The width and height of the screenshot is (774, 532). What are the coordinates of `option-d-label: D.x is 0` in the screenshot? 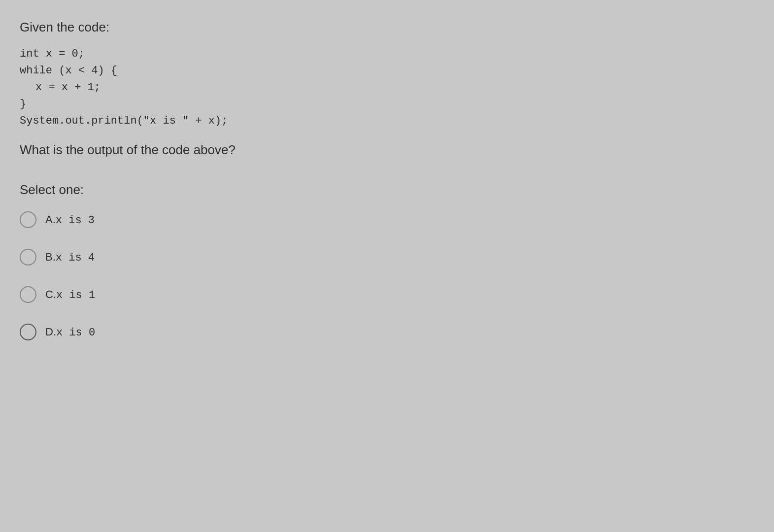 It's located at (70, 332).